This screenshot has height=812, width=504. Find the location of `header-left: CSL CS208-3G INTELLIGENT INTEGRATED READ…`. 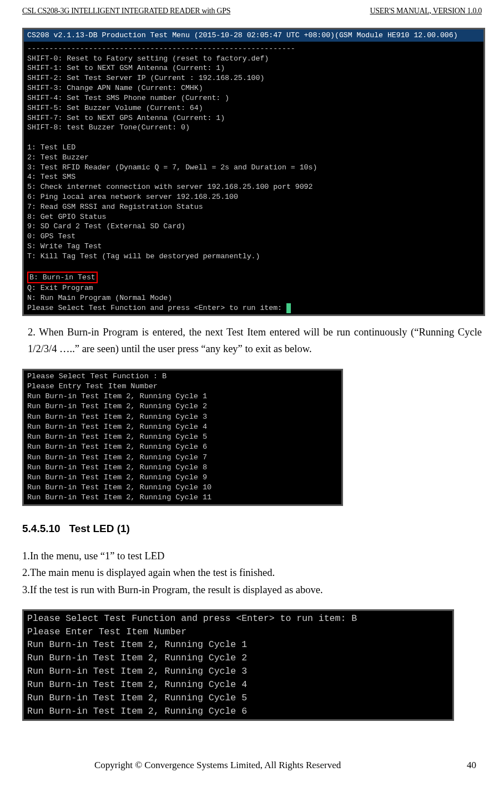

header-left: CSL CS208-3G INTELLIGENT INTEGRATED READ… is located at coordinates (127, 11).